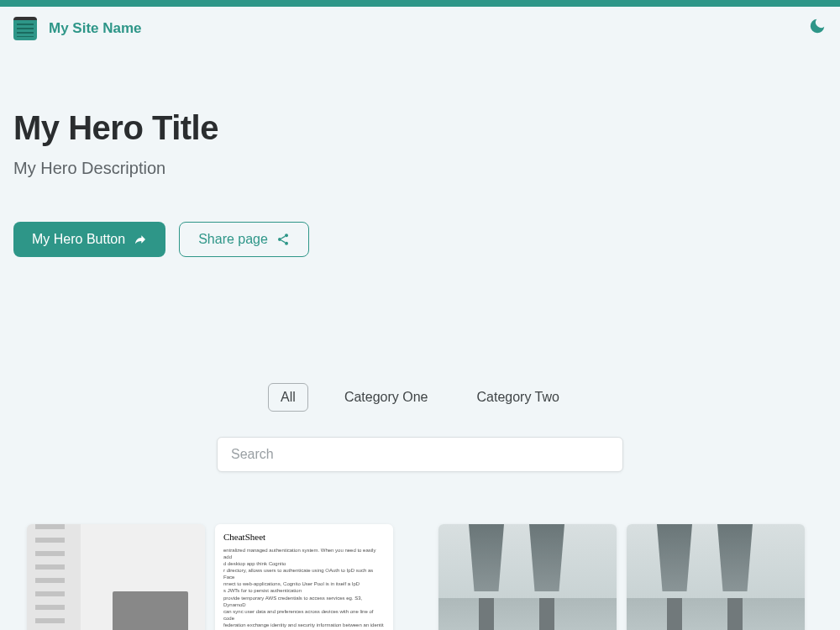 The image size is (840, 630). I want to click on hero-title: My Hero Title, so click(420, 128).